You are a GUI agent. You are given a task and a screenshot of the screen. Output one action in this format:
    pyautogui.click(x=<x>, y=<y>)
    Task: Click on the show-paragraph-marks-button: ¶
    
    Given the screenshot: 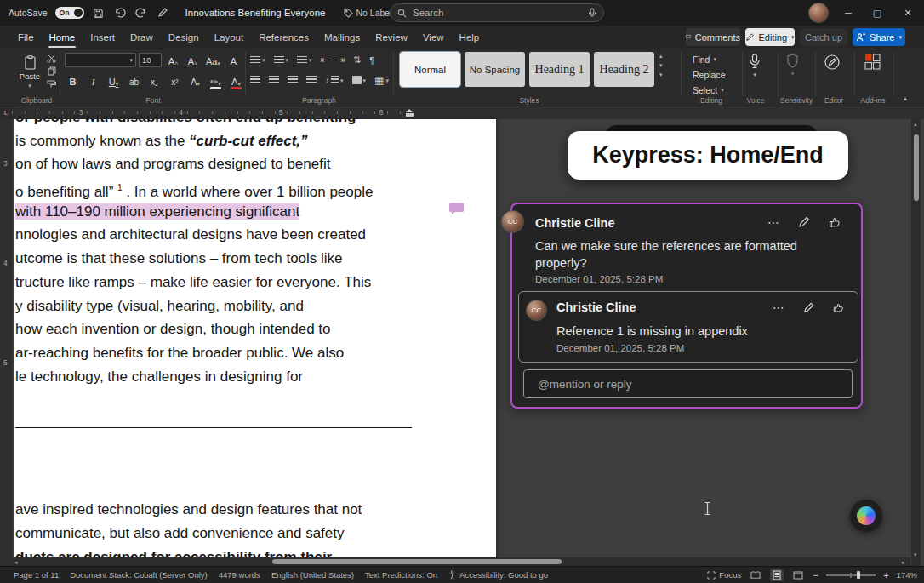 What is the action you would take?
    pyautogui.click(x=372, y=60)
    